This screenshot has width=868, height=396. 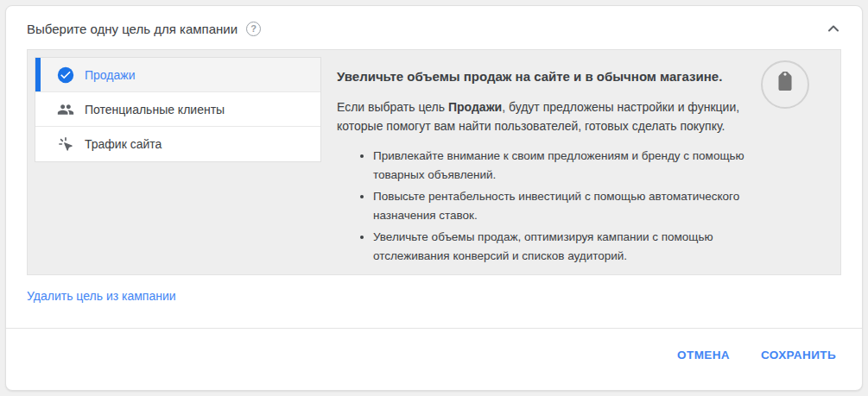 What do you see at coordinates (785, 85) in the screenshot?
I see `tag-icon` at bounding box center [785, 85].